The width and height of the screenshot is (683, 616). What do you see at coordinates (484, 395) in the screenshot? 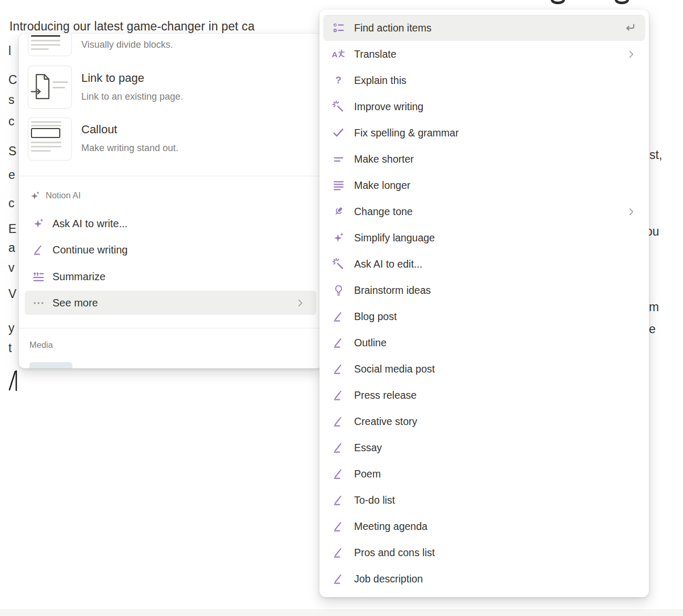
I see `ai-action-press-release: Press release` at bounding box center [484, 395].